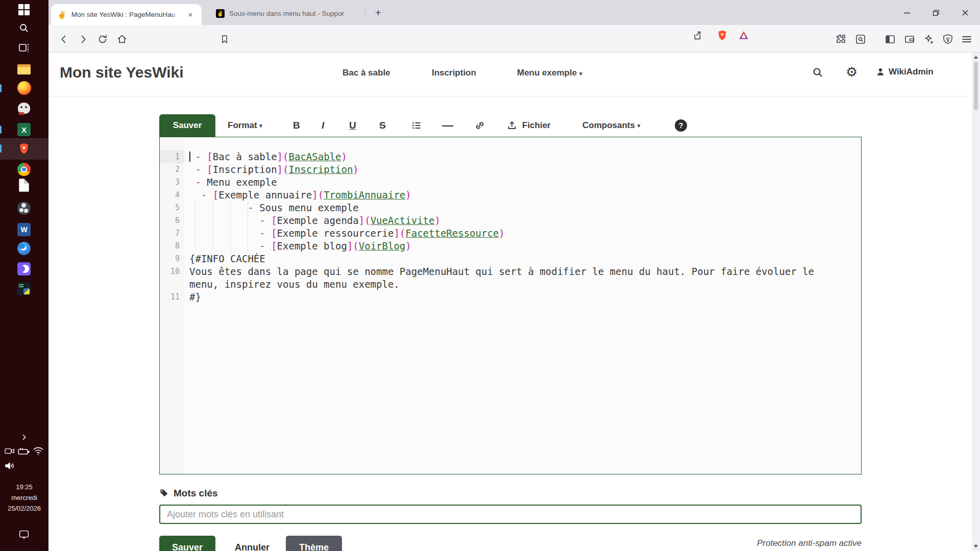  I want to click on save-button: Sauver, so click(187, 543).